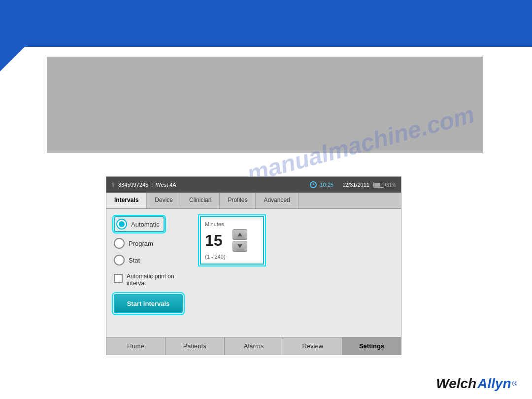  I want to click on spinner-row: 15, so click(226, 240).